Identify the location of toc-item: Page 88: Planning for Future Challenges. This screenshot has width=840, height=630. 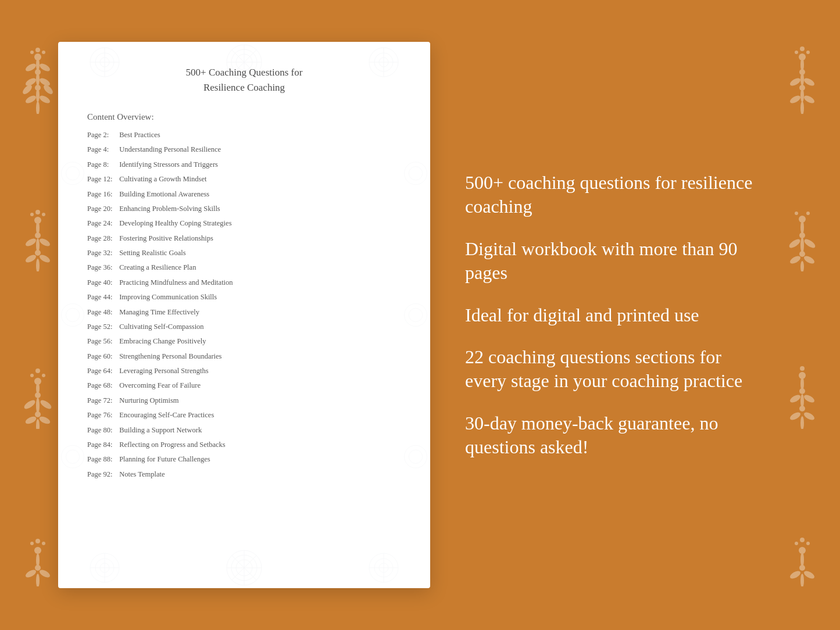
(244, 459).